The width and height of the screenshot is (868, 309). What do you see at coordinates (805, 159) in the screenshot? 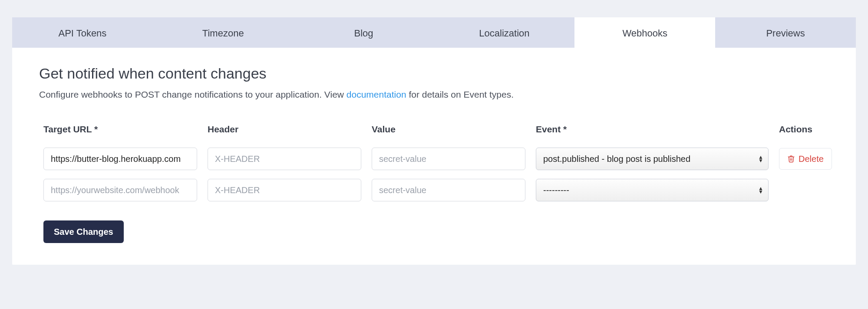
I see `action-cell: Delete` at bounding box center [805, 159].